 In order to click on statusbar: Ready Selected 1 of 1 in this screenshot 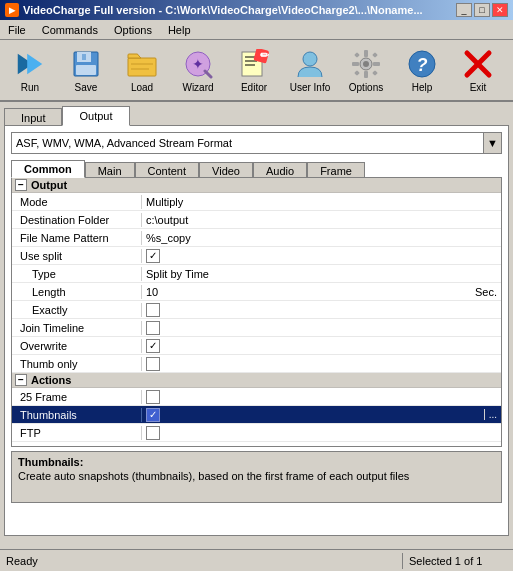, I will do `click(256, 560)`.